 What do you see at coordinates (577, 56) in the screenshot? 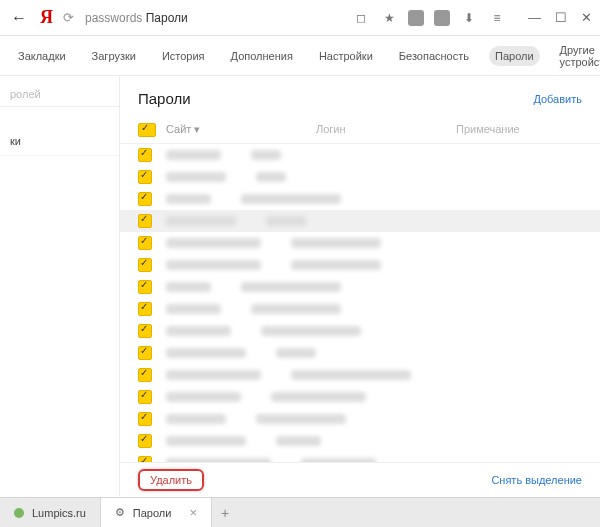
I see `tab-other-devices: Другие устройства` at bounding box center [577, 56].